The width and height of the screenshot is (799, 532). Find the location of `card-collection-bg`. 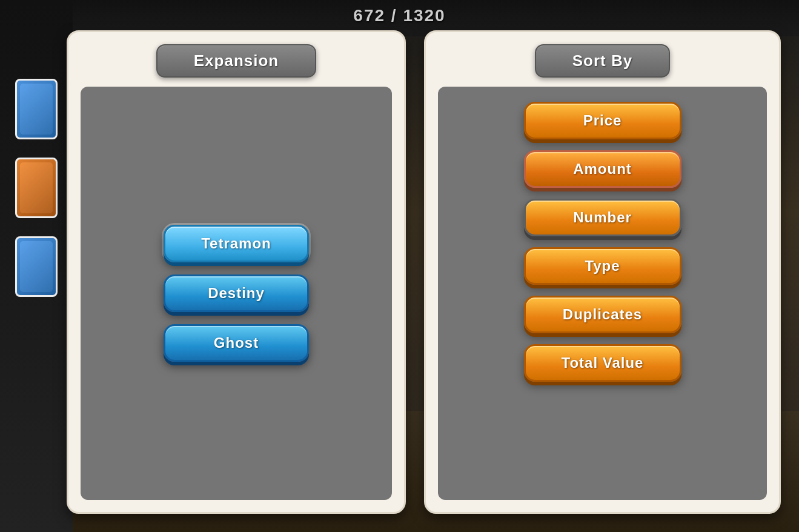

card-collection-bg is located at coordinates (36, 266).